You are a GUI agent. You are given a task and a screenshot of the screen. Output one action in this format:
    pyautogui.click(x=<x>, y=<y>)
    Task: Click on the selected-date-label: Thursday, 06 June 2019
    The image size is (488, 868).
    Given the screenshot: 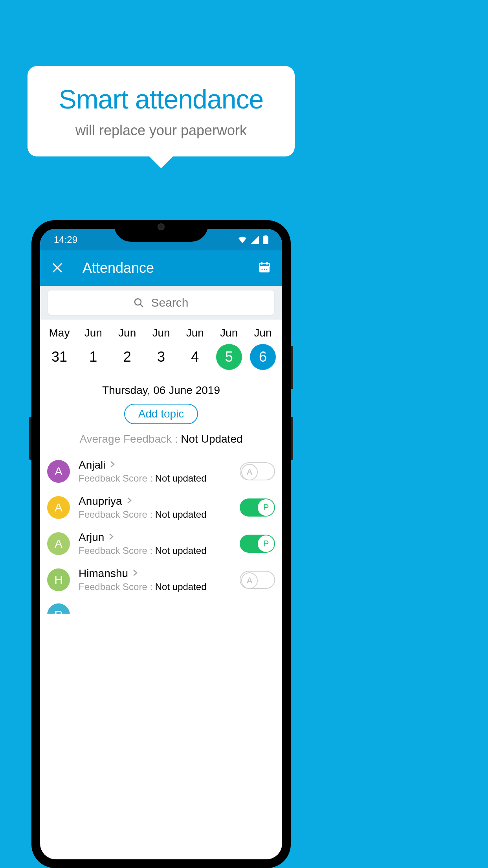 What is the action you would take?
    pyautogui.click(x=161, y=389)
    